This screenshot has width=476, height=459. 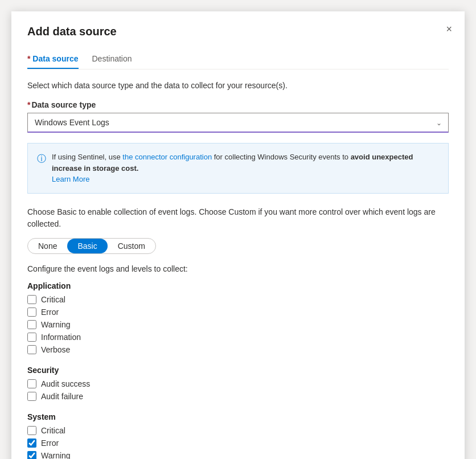 What do you see at coordinates (32, 456) in the screenshot?
I see `sys-warning-checkbox` at bounding box center [32, 456].